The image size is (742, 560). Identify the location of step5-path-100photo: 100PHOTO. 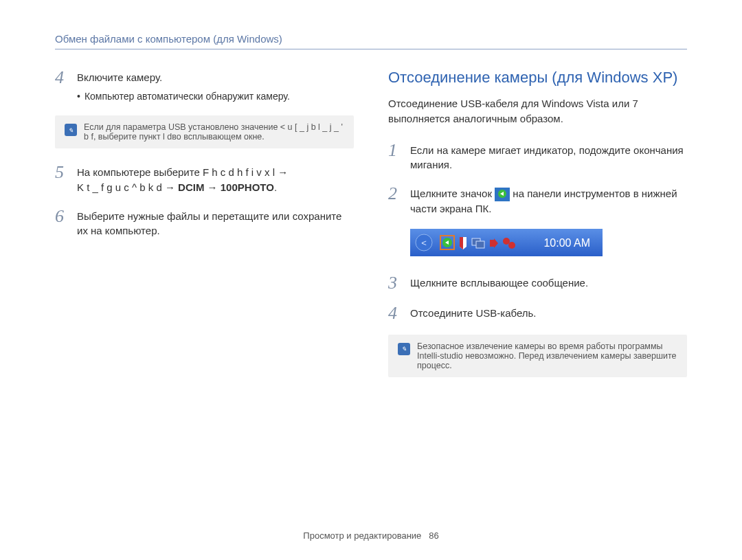
(247, 187).